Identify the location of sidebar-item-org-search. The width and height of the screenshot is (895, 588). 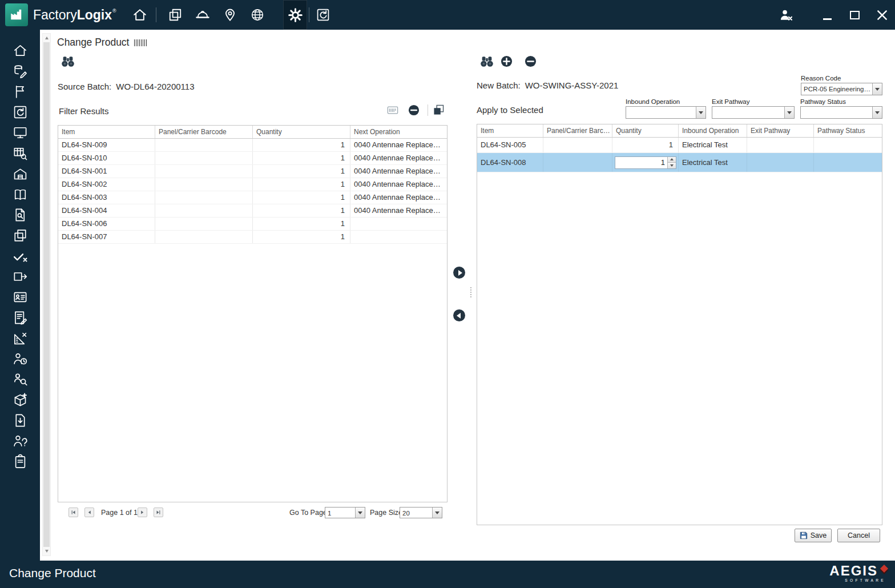
(20, 379).